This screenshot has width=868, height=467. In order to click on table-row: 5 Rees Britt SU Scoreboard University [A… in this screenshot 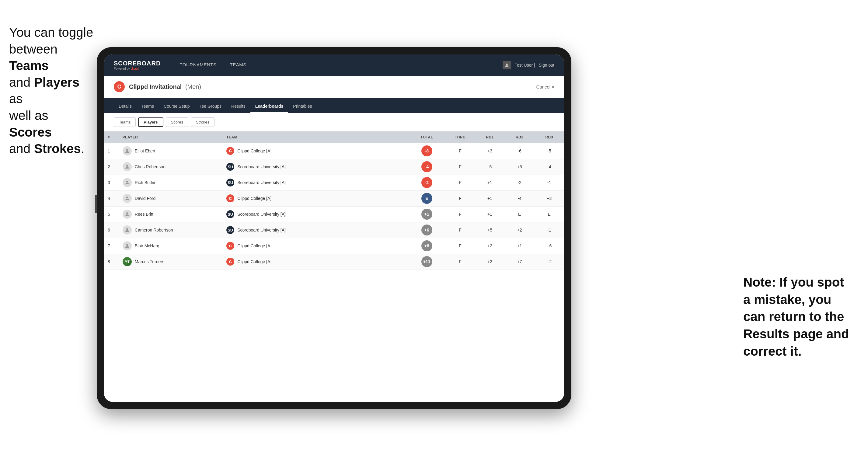, I will do `click(334, 214)`.